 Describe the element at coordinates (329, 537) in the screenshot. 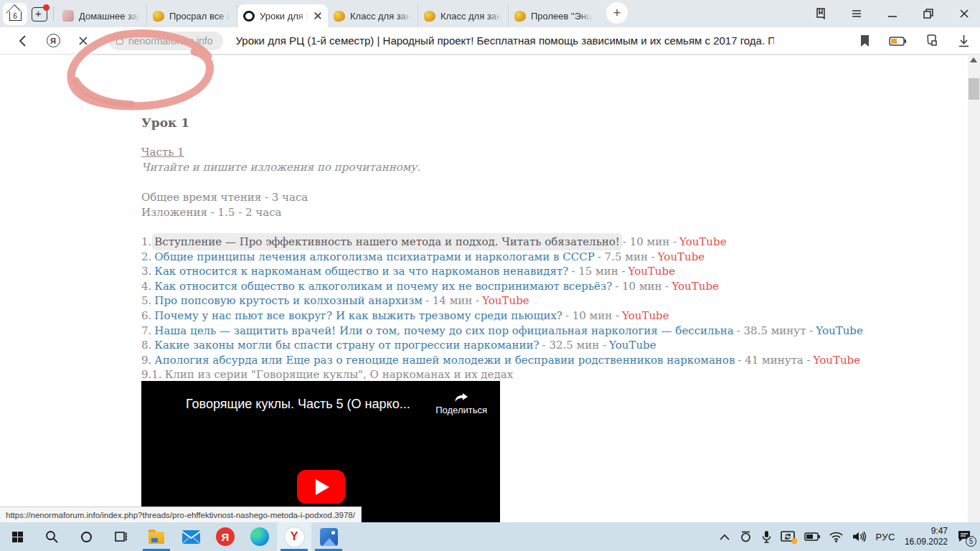

I see `photos-button` at that location.